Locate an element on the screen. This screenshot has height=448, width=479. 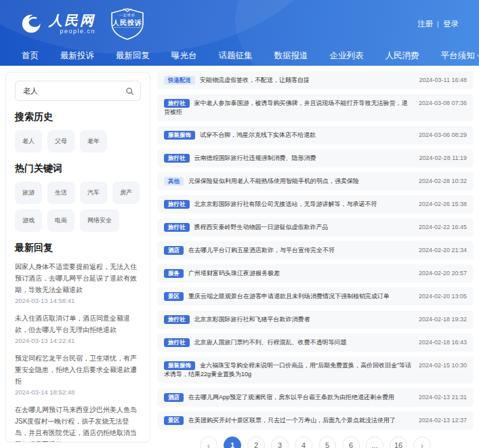
nav-item-3: 最新回复 is located at coordinates (133, 56).